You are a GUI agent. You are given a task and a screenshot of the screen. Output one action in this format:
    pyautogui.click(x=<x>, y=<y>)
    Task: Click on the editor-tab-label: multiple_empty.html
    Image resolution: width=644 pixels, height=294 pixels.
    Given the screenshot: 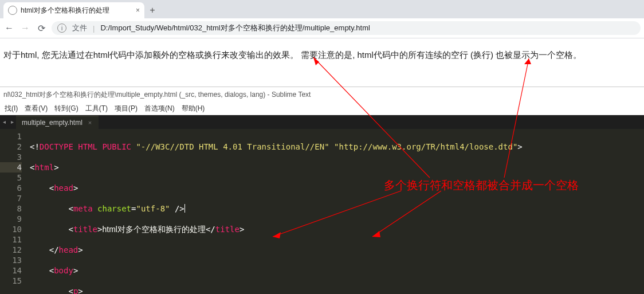 What is the action you would take?
    pyautogui.click(x=52, y=123)
    